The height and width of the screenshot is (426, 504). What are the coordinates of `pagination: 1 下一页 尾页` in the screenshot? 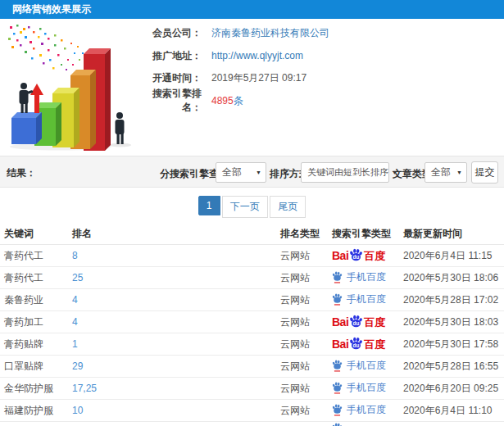 It's located at (252, 206).